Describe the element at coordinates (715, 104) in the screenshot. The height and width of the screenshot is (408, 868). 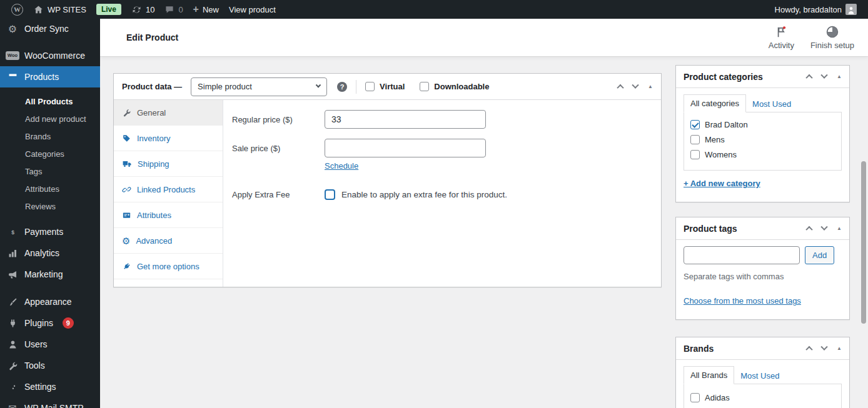
I see `tab-all-categories: All categories` at that location.